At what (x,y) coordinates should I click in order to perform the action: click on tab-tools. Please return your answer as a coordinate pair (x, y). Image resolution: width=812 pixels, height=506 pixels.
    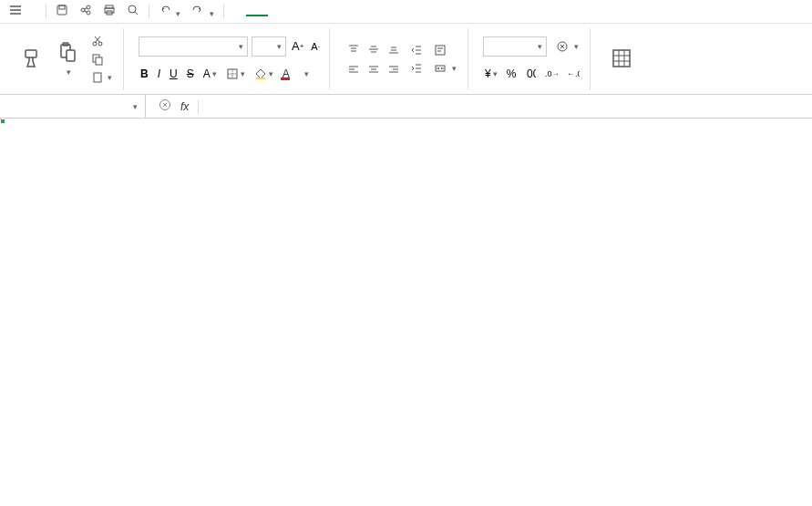
    Looking at the image, I should click on (423, 12).